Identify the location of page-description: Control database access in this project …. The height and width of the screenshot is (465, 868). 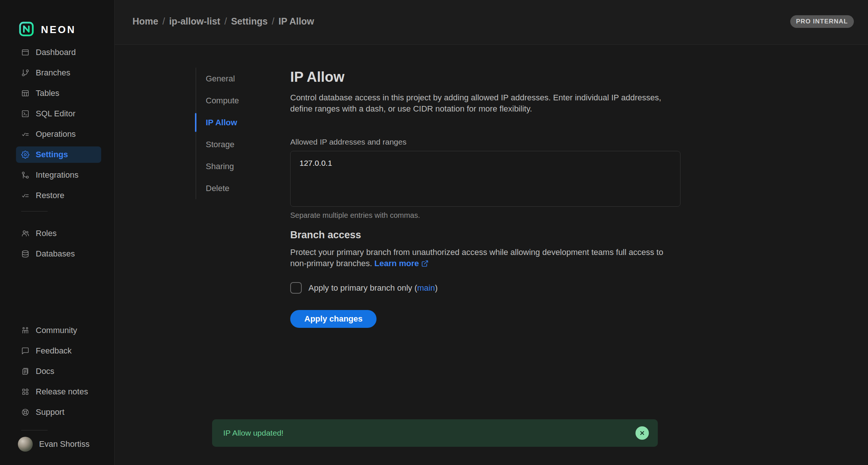
(478, 103).